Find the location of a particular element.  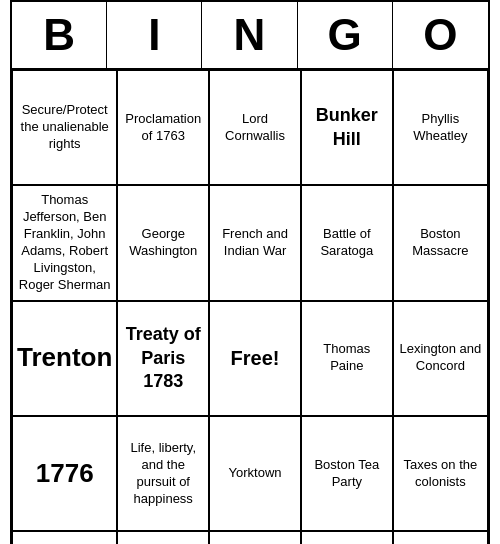

bingo-cell-13: Thomas Paine is located at coordinates (347, 358).